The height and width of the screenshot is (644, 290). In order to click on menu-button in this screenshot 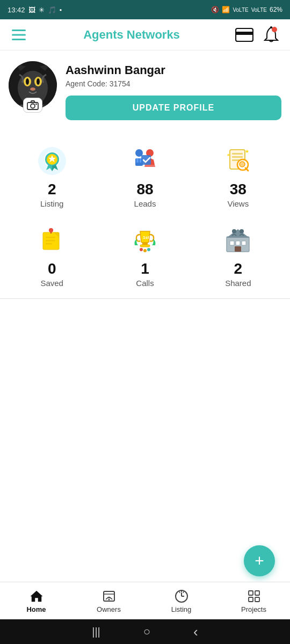, I will do `click(19, 35)`.